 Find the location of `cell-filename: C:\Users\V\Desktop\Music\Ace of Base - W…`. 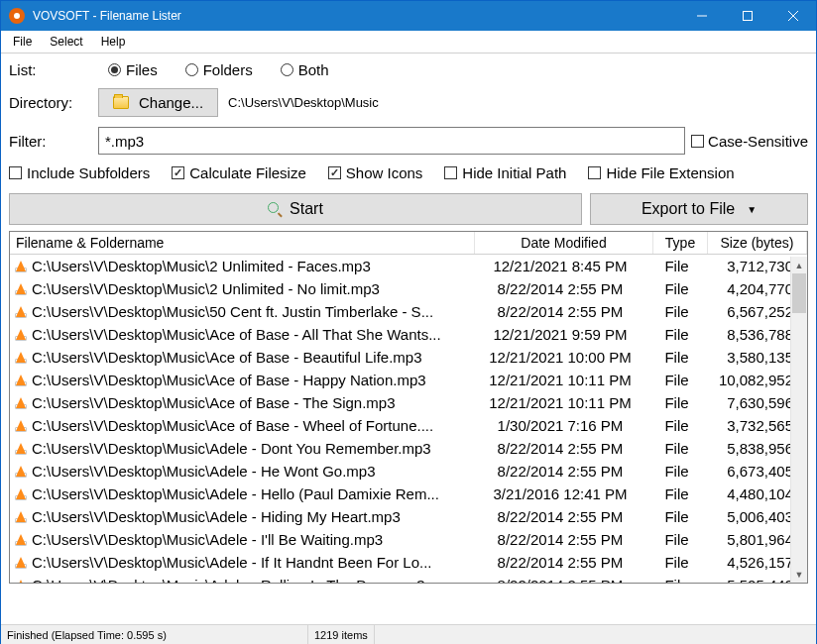

cell-filename: C:\Users\V\Desktop\Music\Ace of Base - W… is located at coordinates (232, 426).